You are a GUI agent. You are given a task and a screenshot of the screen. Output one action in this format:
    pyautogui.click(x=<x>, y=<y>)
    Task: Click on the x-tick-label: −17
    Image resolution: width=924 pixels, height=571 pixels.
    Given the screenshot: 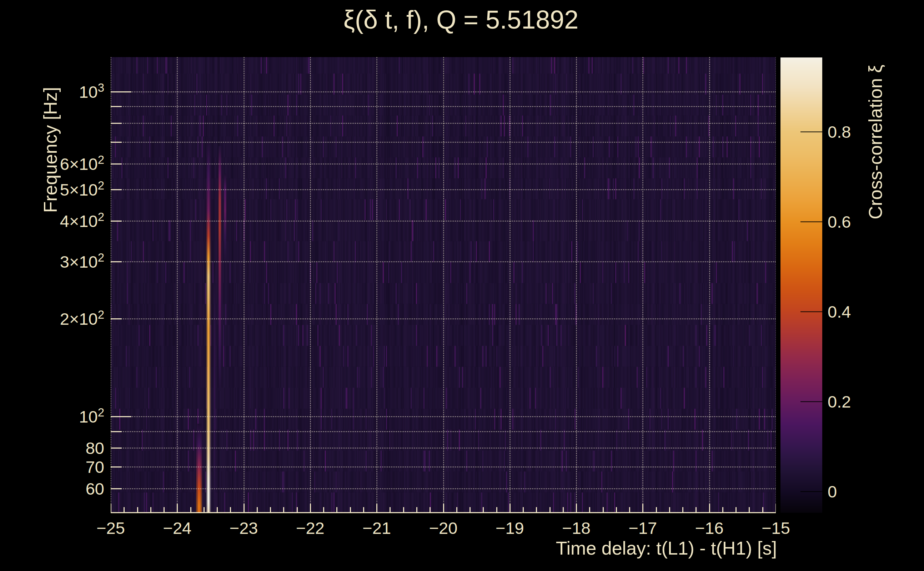 What is the action you would take?
    pyautogui.click(x=643, y=528)
    